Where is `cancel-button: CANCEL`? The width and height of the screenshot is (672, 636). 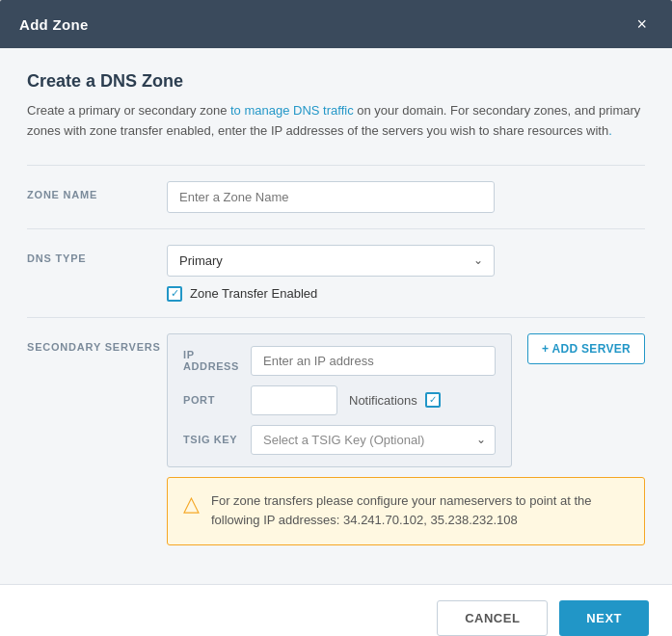
cancel-button: CANCEL is located at coordinates (492, 619).